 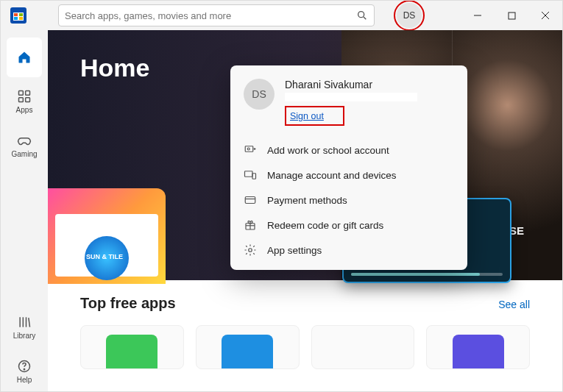 I want to click on gear-icon, so click(x=250, y=250).